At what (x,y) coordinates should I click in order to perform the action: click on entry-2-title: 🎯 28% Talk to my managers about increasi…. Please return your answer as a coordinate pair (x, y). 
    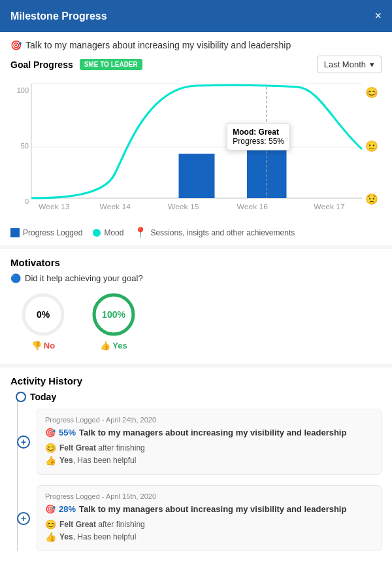
    Looking at the image, I should click on (209, 509).